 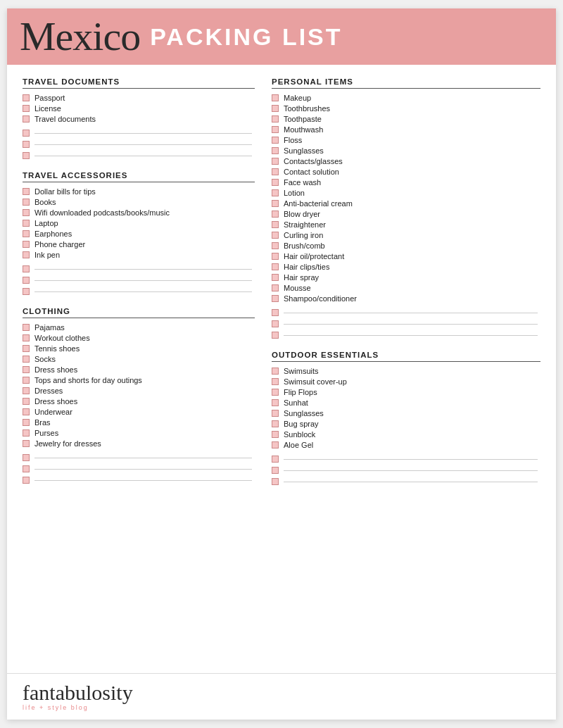 What do you see at coordinates (139, 244) in the screenshot?
I see `list-item: Phone charger` at bounding box center [139, 244].